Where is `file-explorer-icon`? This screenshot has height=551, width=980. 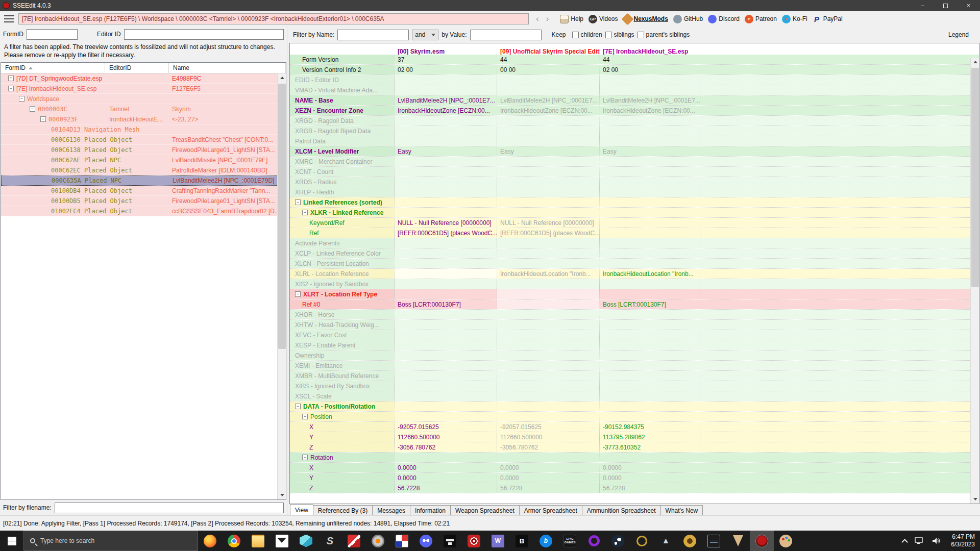
file-explorer-icon is located at coordinates (258, 541).